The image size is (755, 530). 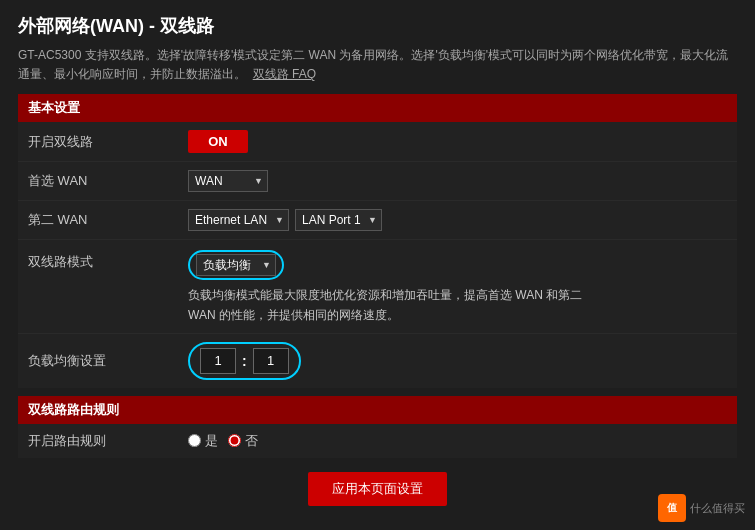 What do you see at coordinates (108, 441) in the screenshot?
I see `enable-routing-label: 开启路由规则` at bounding box center [108, 441].